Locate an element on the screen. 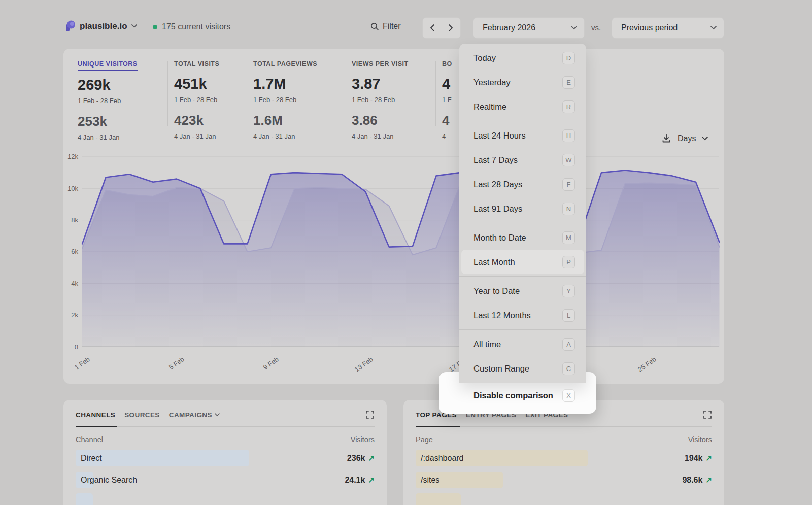  site-switcher: plausible.io is located at coordinates (101, 26).